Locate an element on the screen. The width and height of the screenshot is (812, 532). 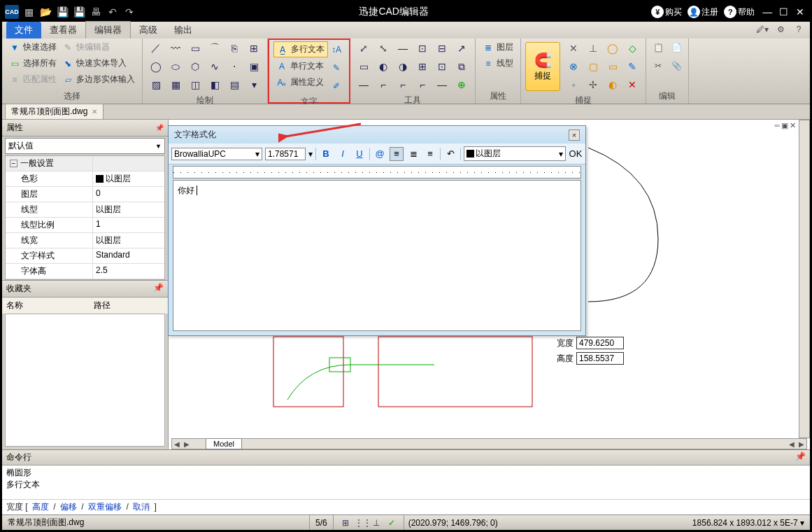
rect-icon: ▭ is located at coordinates (195, 48).